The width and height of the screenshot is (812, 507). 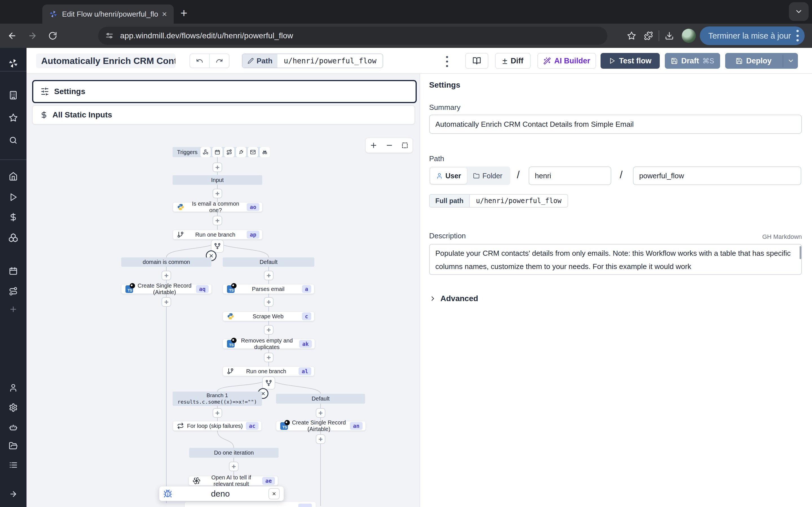 I want to click on download-icon, so click(x=669, y=36).